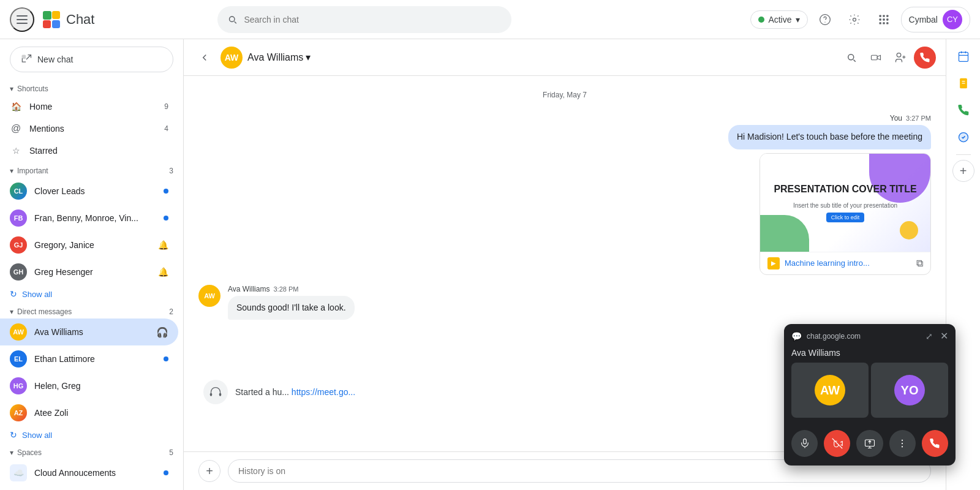  What do you see at coordinates (13, 435) in the screenshot?
I see `rotate-icon-2: ↻` at bounding box center [13, 435].